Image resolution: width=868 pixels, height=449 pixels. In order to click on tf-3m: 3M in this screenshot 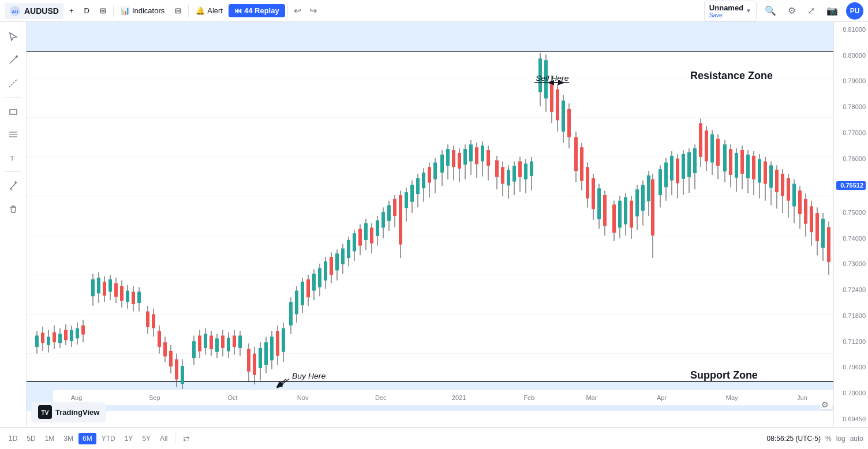, I will do `click(68, 439)`.